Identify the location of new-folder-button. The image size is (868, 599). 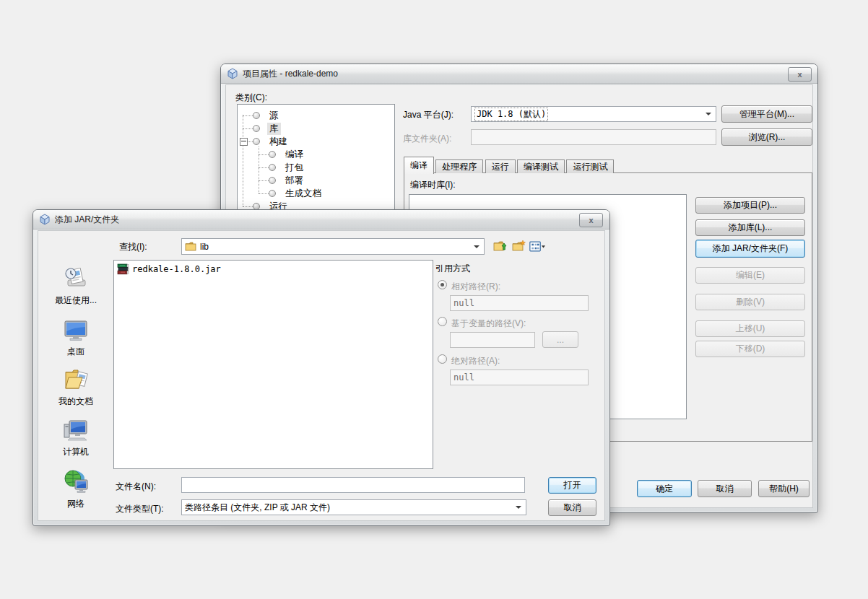
(518, 246).